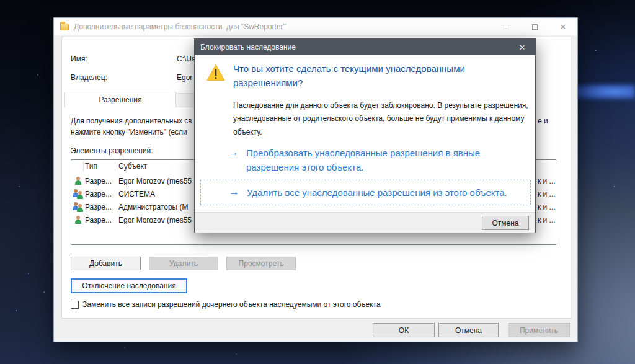  I want to click on warning-icon, so click(216, 73).